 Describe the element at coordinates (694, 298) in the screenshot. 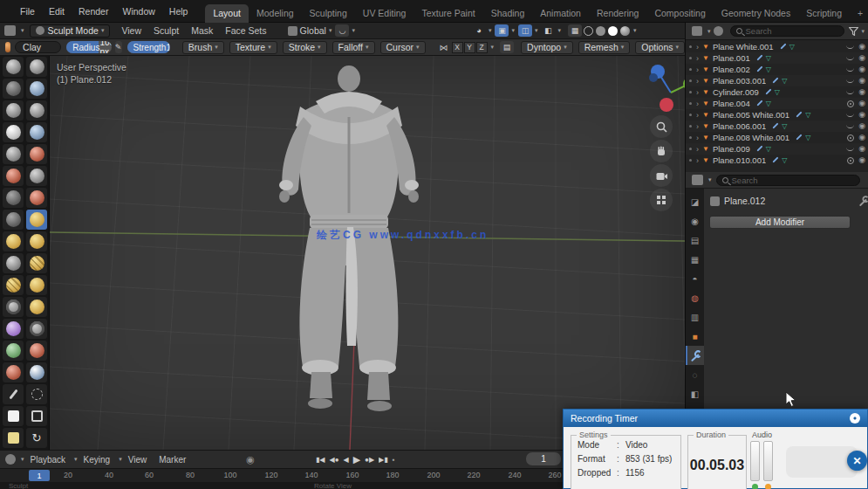

I see `tab-world: ◍` at that location.